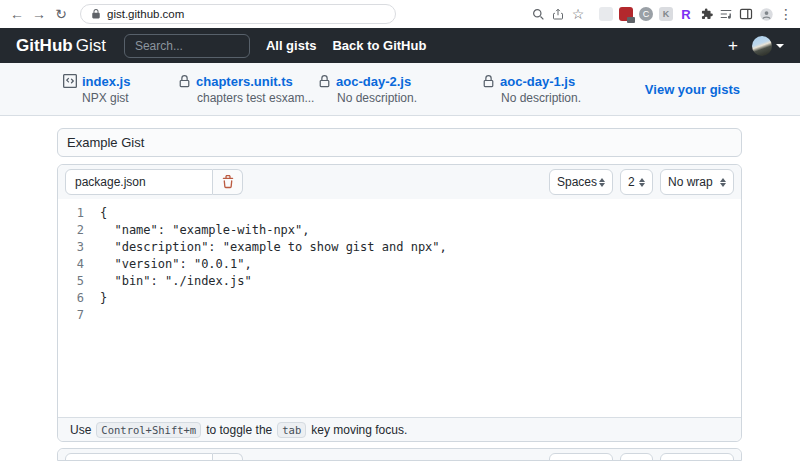  Describe the element at coordinates (400, 82) in the screenshot. I see `gist-link: aoc-day-2.js` at that location.